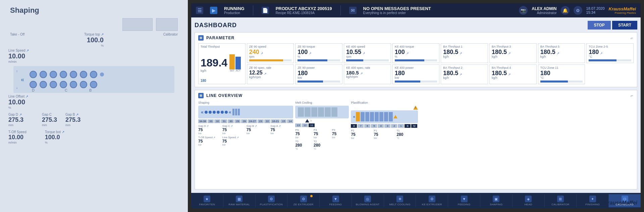 Image resolution: width=644 pixels, height=212 pixels. I want to click on recipe-name: Recipe RE-KME-190819A, so click(304, 13).